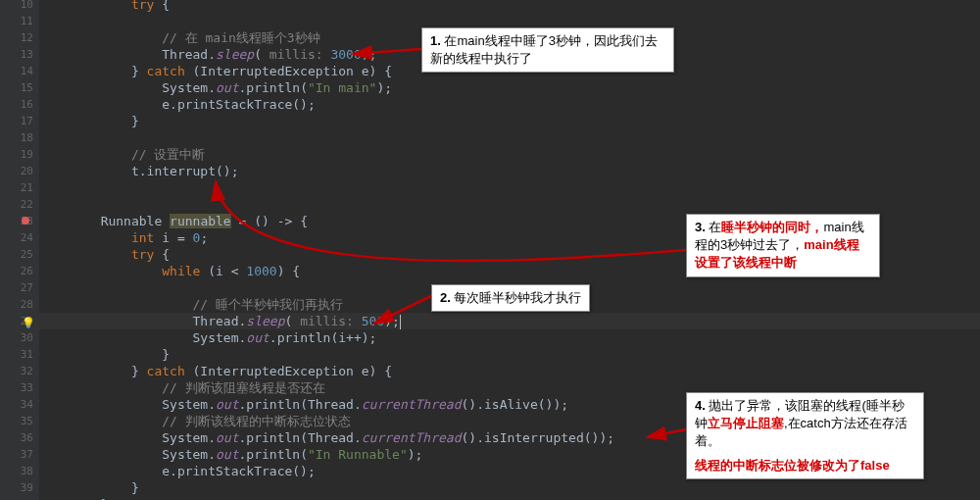  What do you see at coordinates (27, 388) in the screenshot?
I see `line-number: 33` at bounding box center [27, 388].